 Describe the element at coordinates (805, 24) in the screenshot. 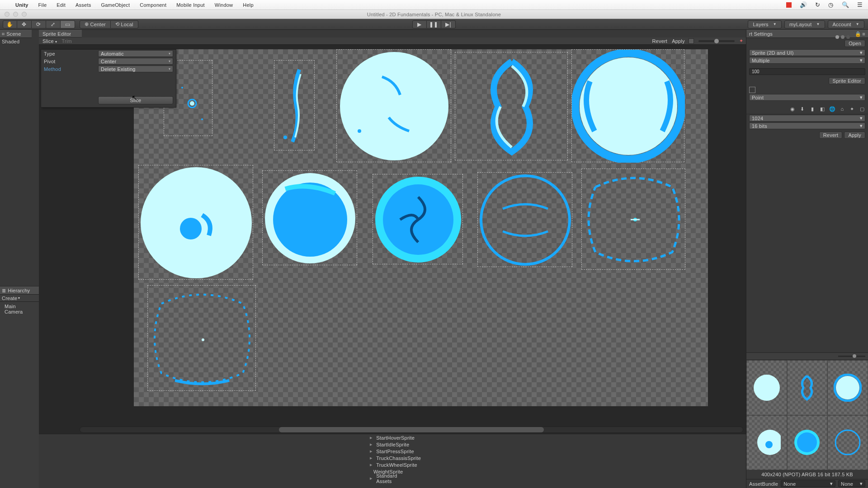

I see `layout-dropdown: myLayout▼` at that location.